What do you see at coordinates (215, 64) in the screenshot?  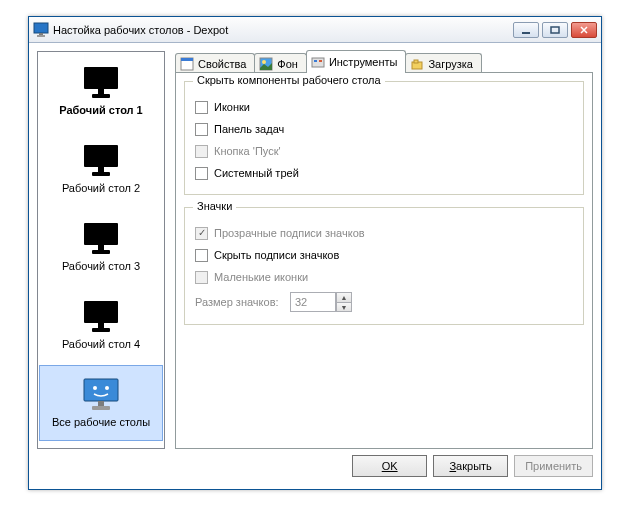 I see `tab-properties: Свойства` at bounding box center [215, 64].